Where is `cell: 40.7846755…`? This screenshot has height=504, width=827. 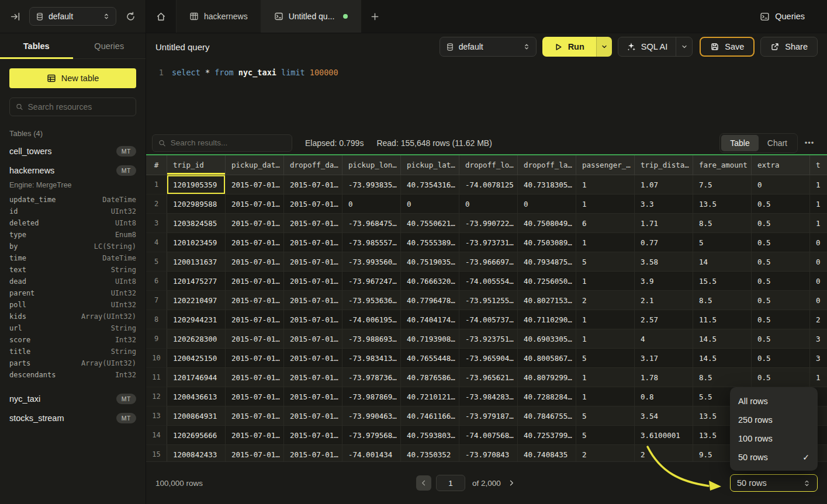
cell: 40.7846755… is located at coordinates (547, 416).